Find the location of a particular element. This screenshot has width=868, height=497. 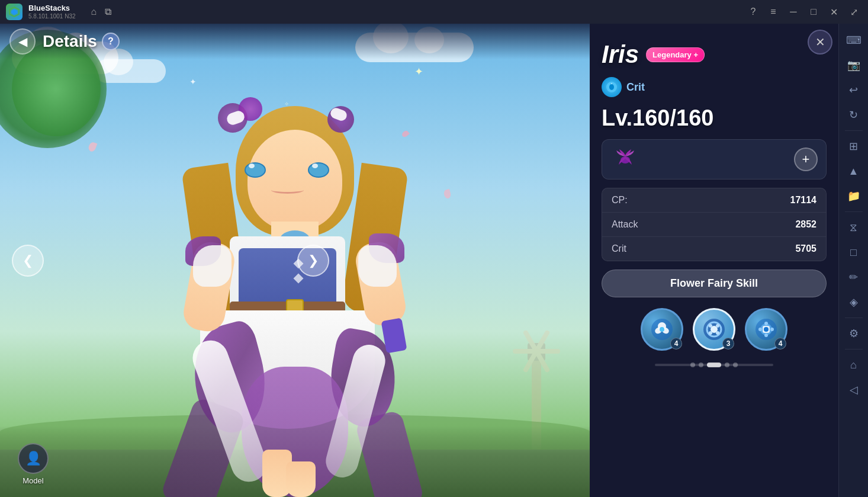

sidebar-tool-square: □ is located at coordinates (854, 252).